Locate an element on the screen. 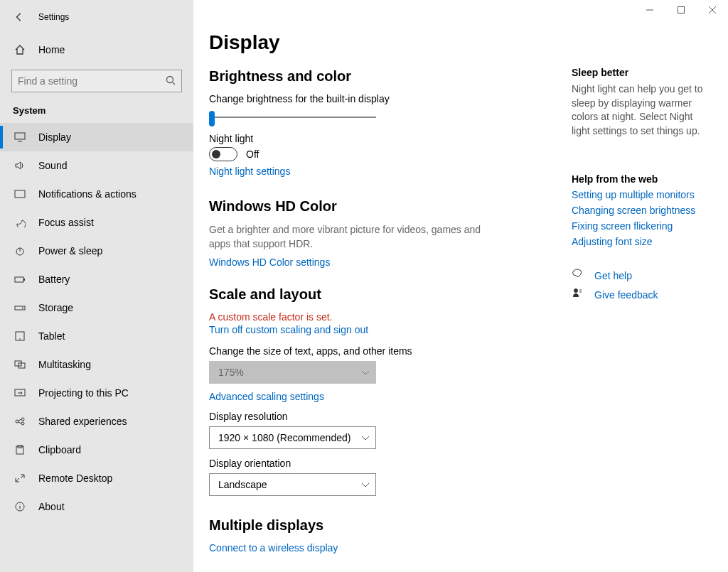 This screenshot has height=572, width=728. close-button is located at coordinates (712, 10).